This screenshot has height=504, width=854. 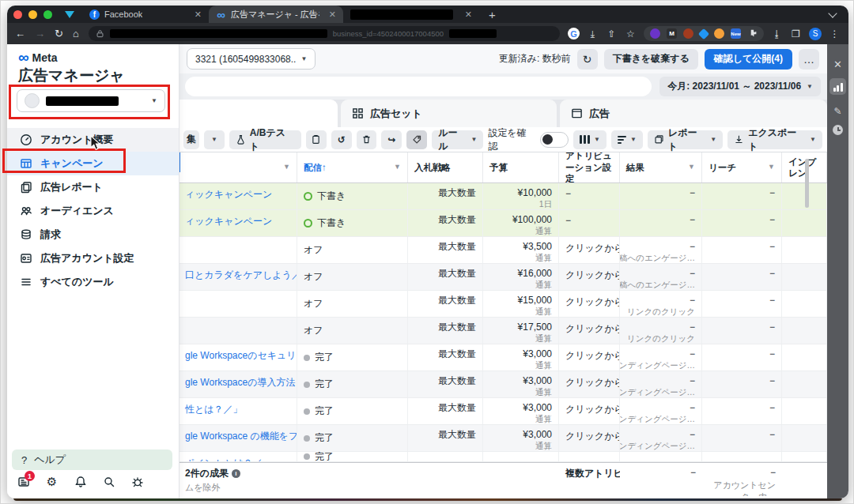 What do you see at coordinates (93, 187) in the screenshot?
I see `sidebar-item-ads-reporting: 広告レポート` at bounding box center [93, 187].